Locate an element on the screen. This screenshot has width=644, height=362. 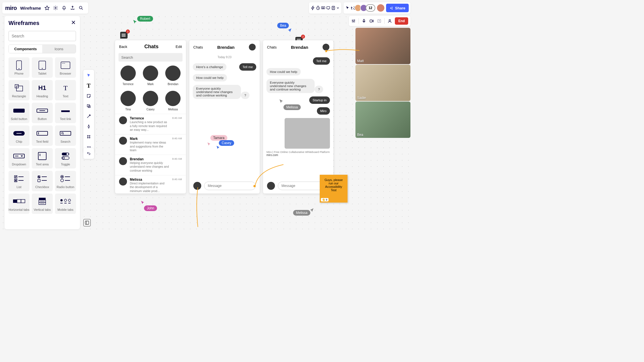
end-button: End is located at coordinates (401, 21).